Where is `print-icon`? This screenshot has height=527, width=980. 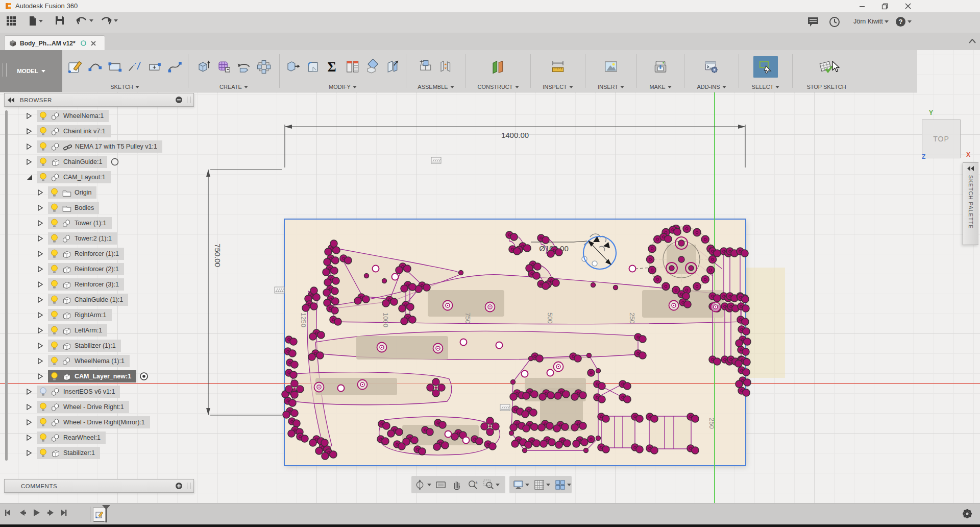
print-icon is located at coordinates (660, 67).